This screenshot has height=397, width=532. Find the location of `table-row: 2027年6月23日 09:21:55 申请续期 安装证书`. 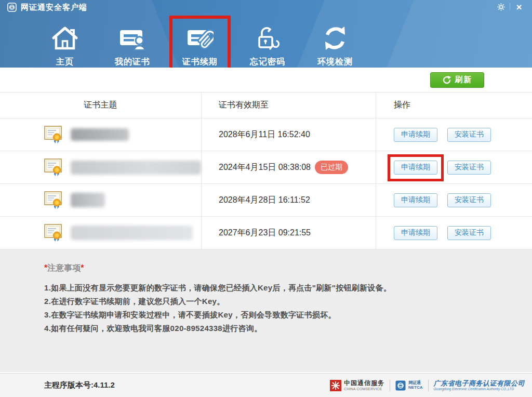

table-row: 2027年6月23日 09:21:55 申请续期 安装证书 is located at coordinates (266, 233).